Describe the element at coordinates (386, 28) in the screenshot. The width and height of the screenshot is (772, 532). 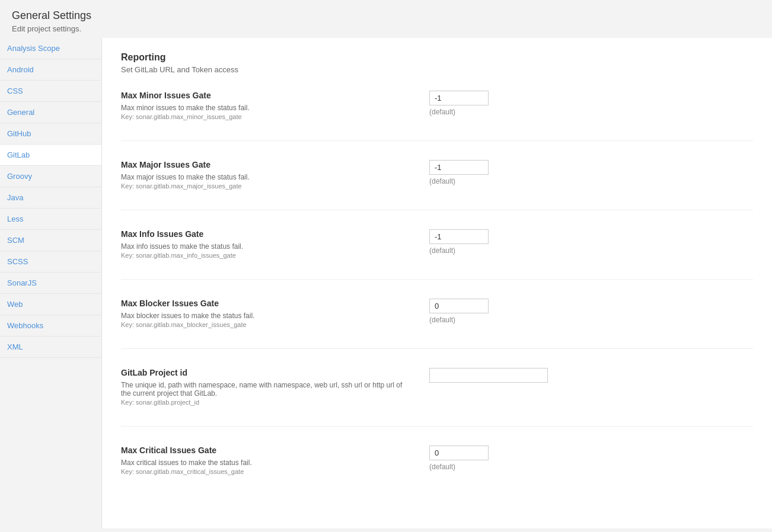
I see `page-subtitle: Edit project settings.` at that location.